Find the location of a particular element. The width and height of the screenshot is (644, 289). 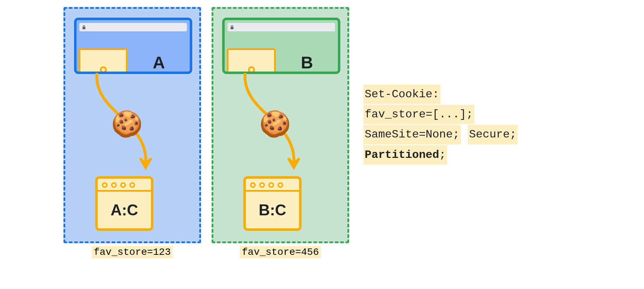

header-line-4-semicolon: ; is located at coordinates (442, 155).